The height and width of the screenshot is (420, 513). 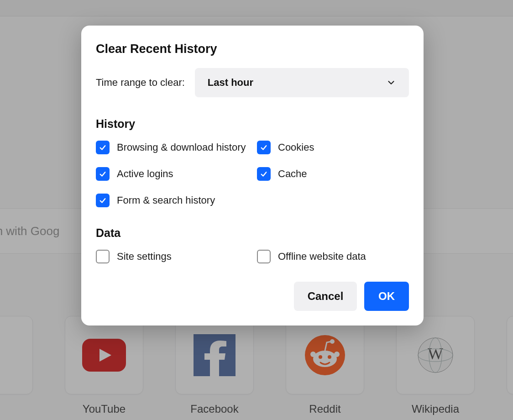 I want to click on checkbox-browsing-history, so click(x=103, y=147).